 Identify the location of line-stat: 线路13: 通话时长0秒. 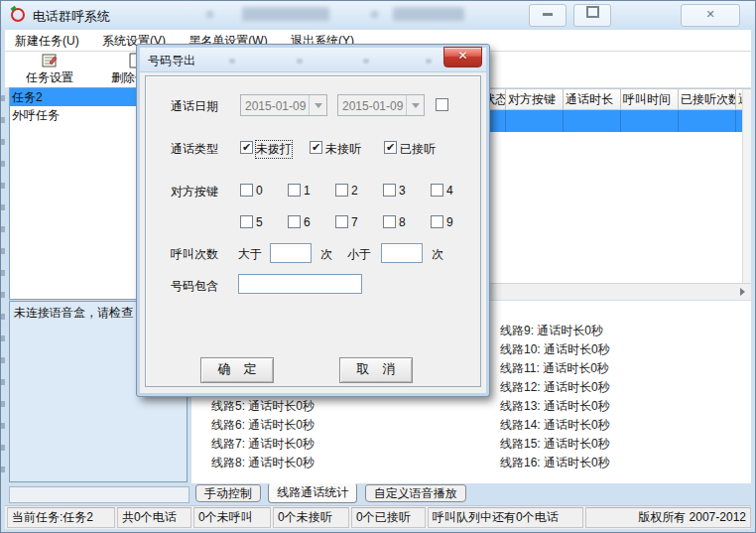
(556, 407).